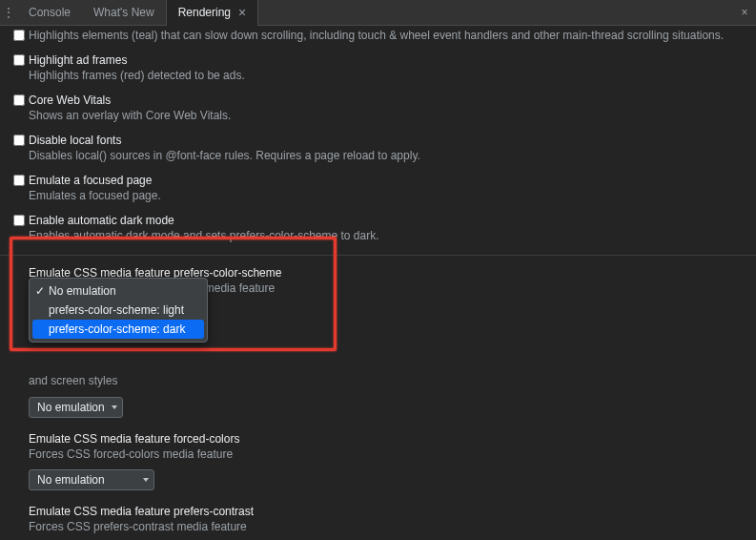 The width and height of the screenshot is (756, 540). What do you see at coordinates (378, 381) in the screenshot?
I see `partially-hidden-text: and screen styles` at bounding box center [378, 381].